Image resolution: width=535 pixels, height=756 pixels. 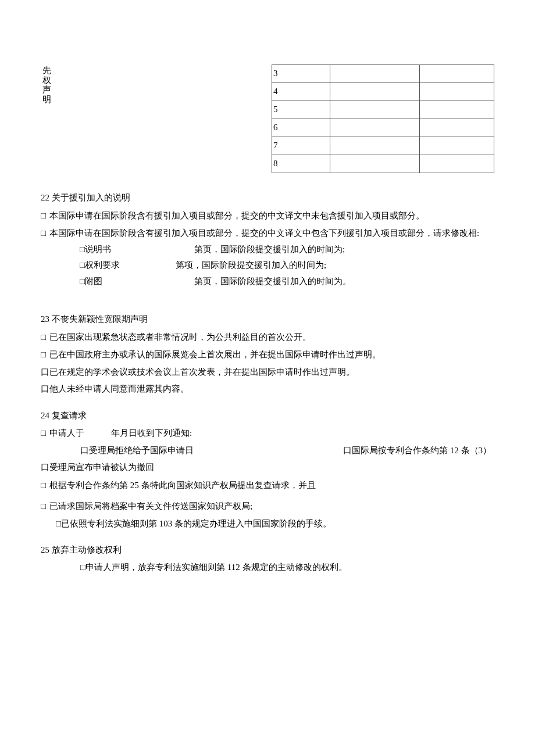 I want to click on s22-option-1: □本国际申请在国际阶段含有援引加入项目或部分，提交的中文译文中未包含援引加入项目…, so click(x=268, y=216).